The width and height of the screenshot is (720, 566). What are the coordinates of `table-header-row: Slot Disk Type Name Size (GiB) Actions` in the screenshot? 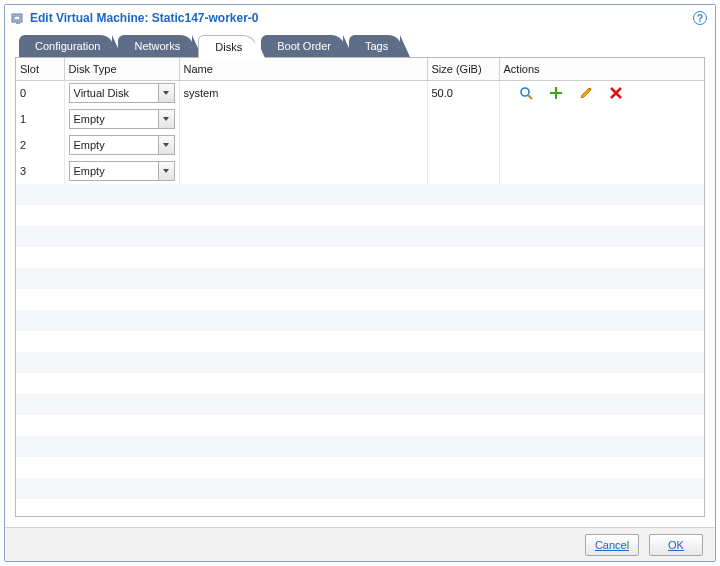 It's located at (360, 69).